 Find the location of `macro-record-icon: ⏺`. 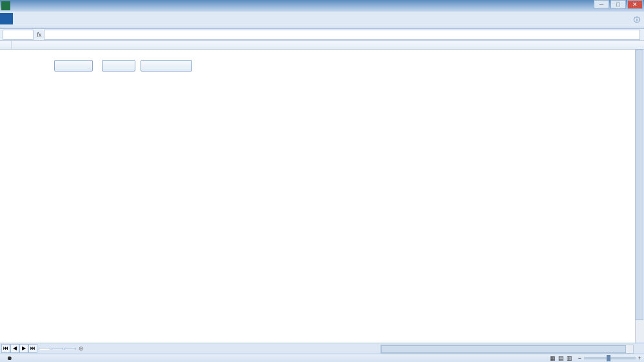

macro-record-icon: ⏺ is located at coordinates (9, 358).